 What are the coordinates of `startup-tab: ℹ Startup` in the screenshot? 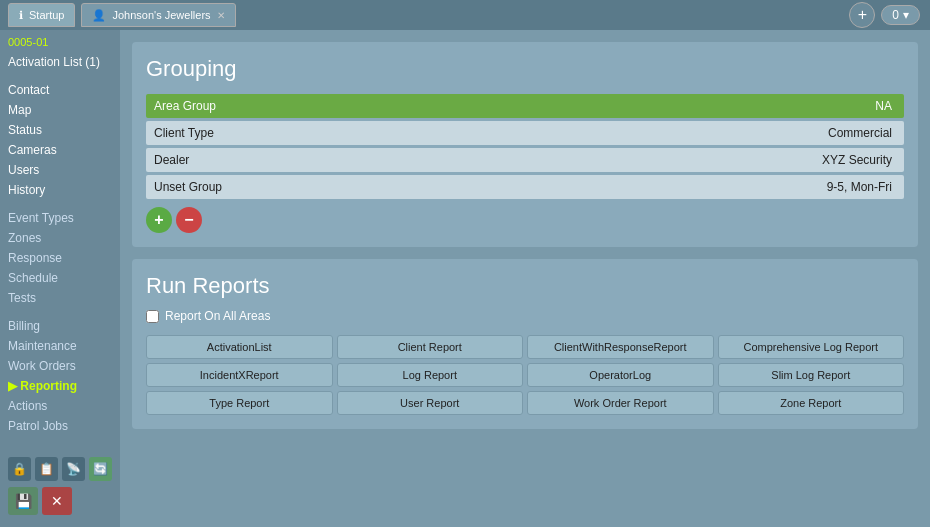 It's located at (42, 15).